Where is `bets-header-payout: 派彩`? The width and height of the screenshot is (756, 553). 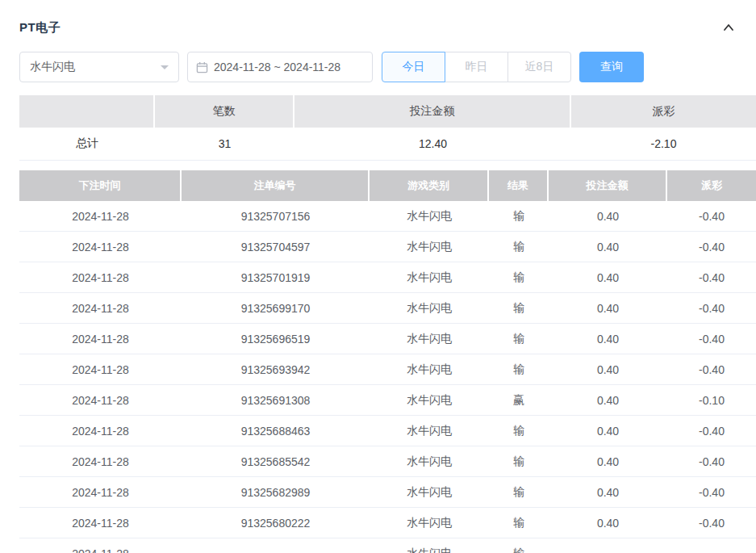
bets-header-payout: 派彩 is located at coordinates (712, 186).